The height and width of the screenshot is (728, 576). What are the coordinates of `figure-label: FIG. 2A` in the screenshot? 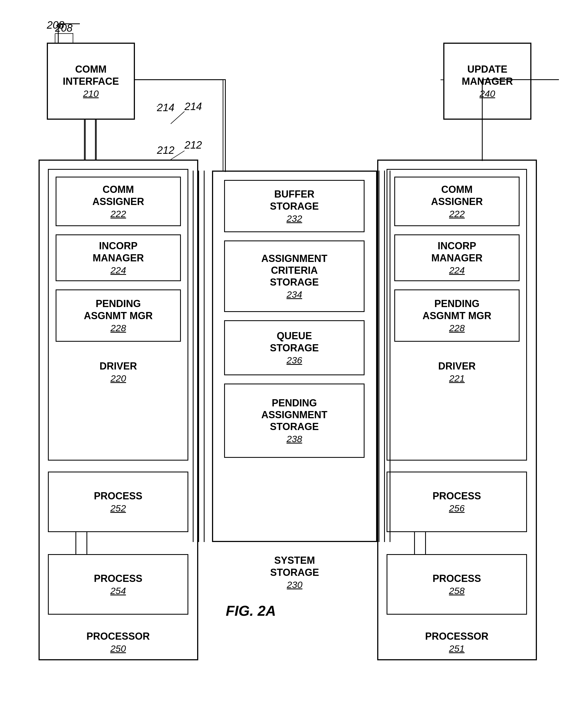 It's located at (251, 611).